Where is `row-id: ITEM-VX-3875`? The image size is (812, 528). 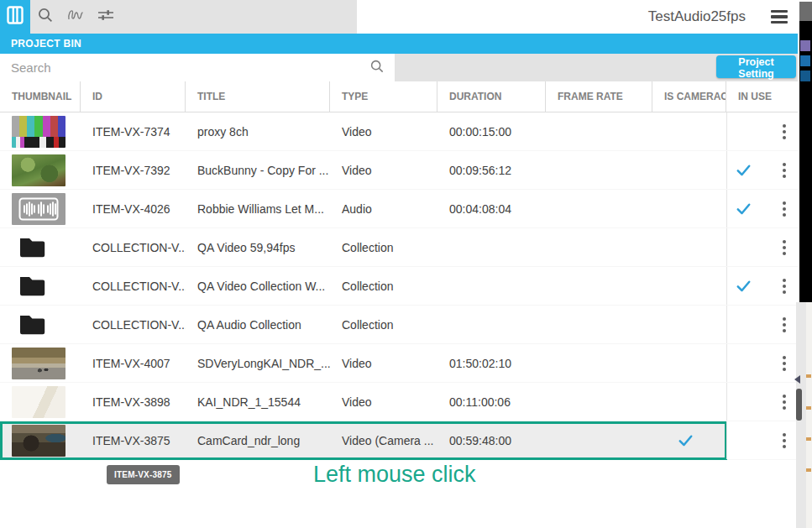 row-id: ITEM-VX-3875 is located at coordinates (133, 440).